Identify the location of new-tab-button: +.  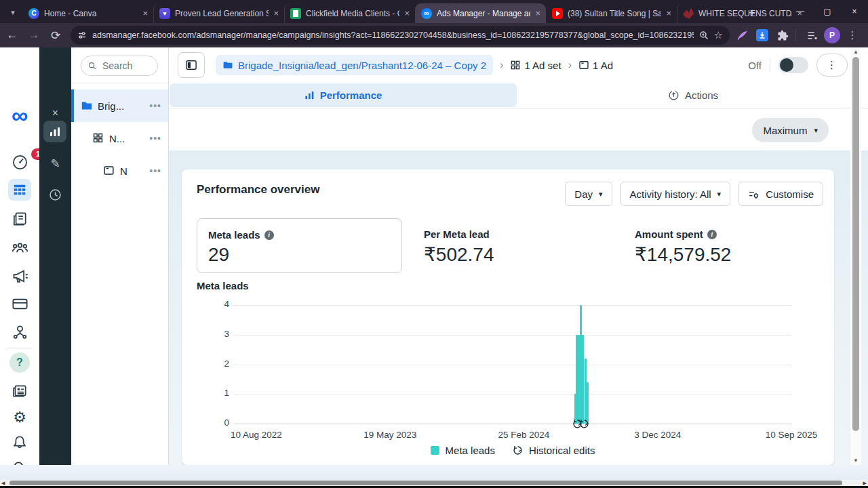
(752, 13).